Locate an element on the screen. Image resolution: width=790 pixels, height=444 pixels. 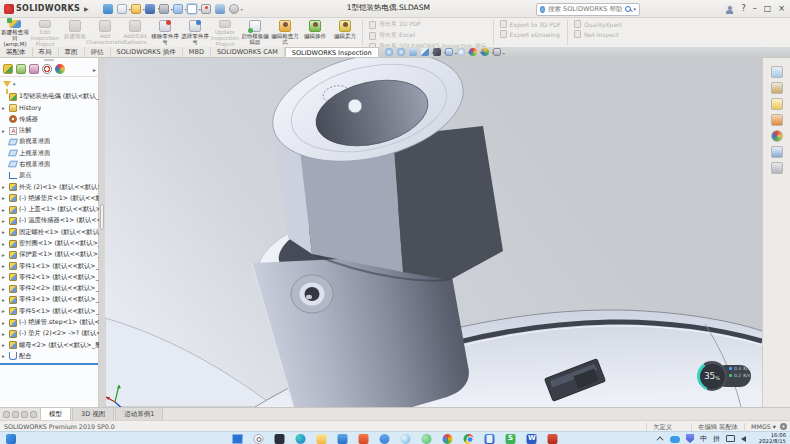
edit-vendors-button: 编辑卖方 is located at coordinates (345, 32).